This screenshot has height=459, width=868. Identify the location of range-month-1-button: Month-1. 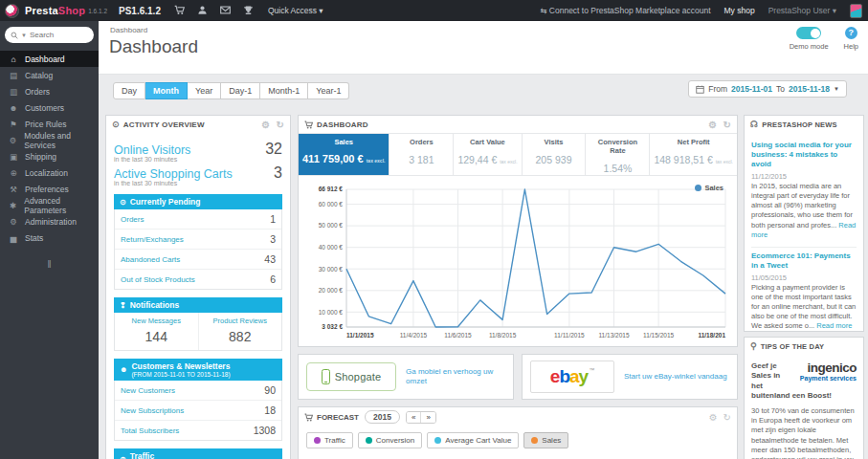
(284, 91).